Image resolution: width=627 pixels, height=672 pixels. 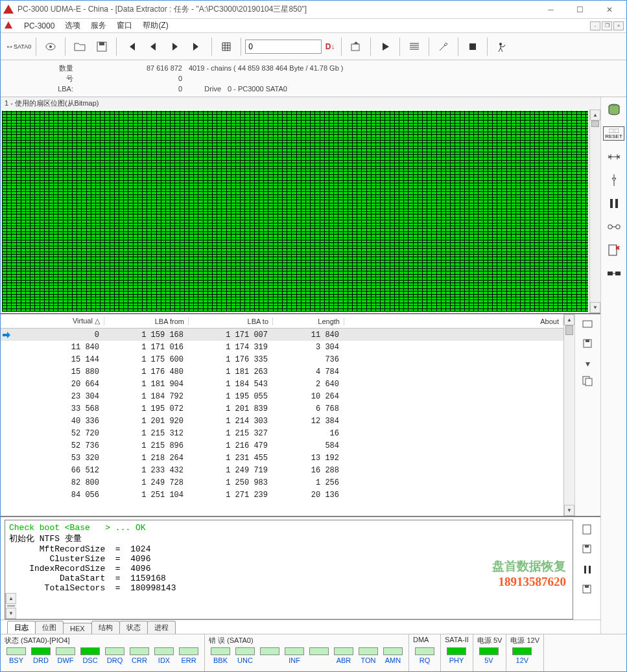 I want to click on log-output: Check boot <Base > ... OK 初始化 NTFS 变量 Mf…, so click(x=289, y=557).